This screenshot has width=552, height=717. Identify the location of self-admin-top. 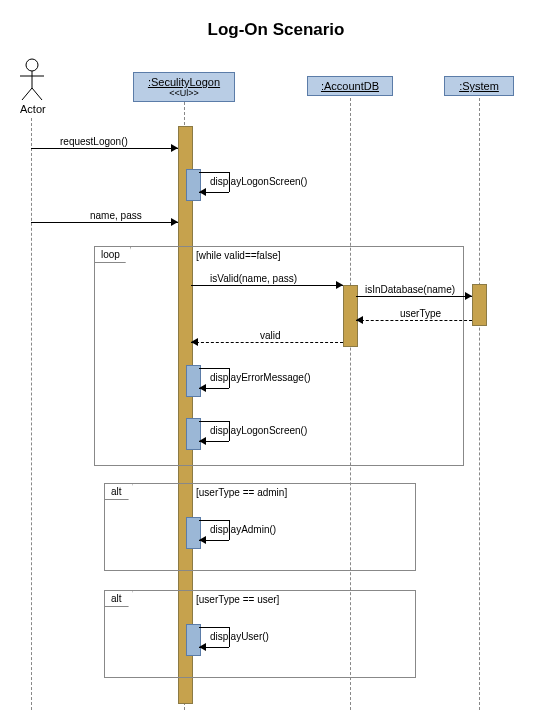
(214, 520).